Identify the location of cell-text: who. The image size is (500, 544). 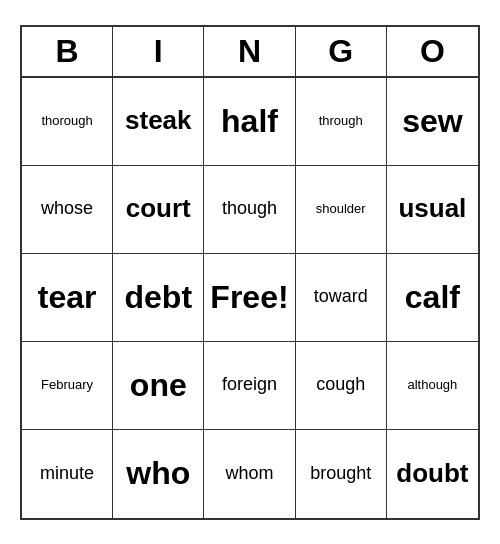
(158, 473).